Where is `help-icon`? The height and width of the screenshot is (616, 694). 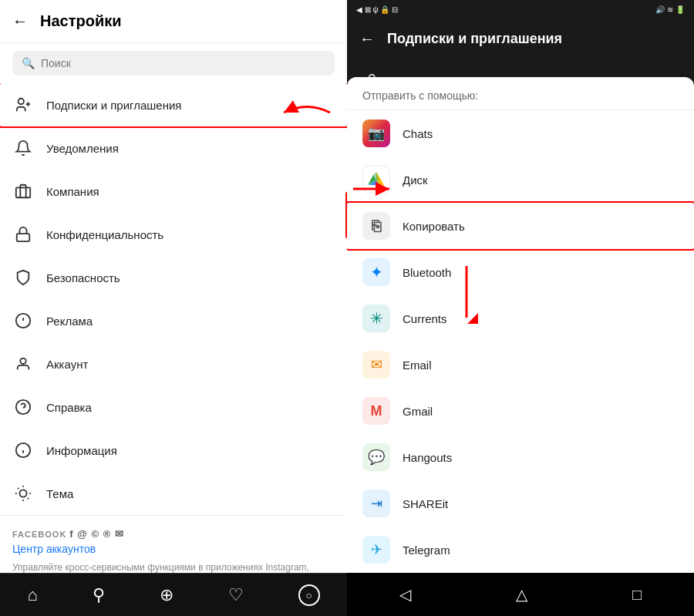
help-icon is located at coordinates (23, 407).